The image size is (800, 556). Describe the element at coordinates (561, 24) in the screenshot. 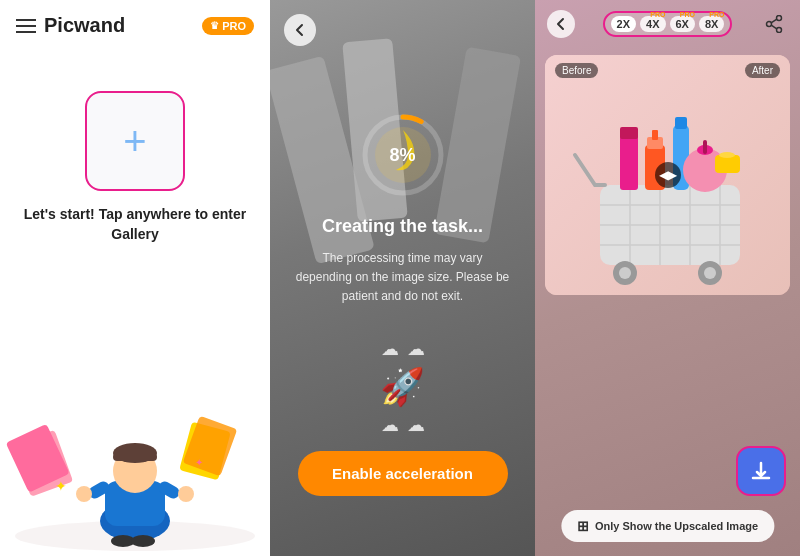

I see `back-button-right` at that location.